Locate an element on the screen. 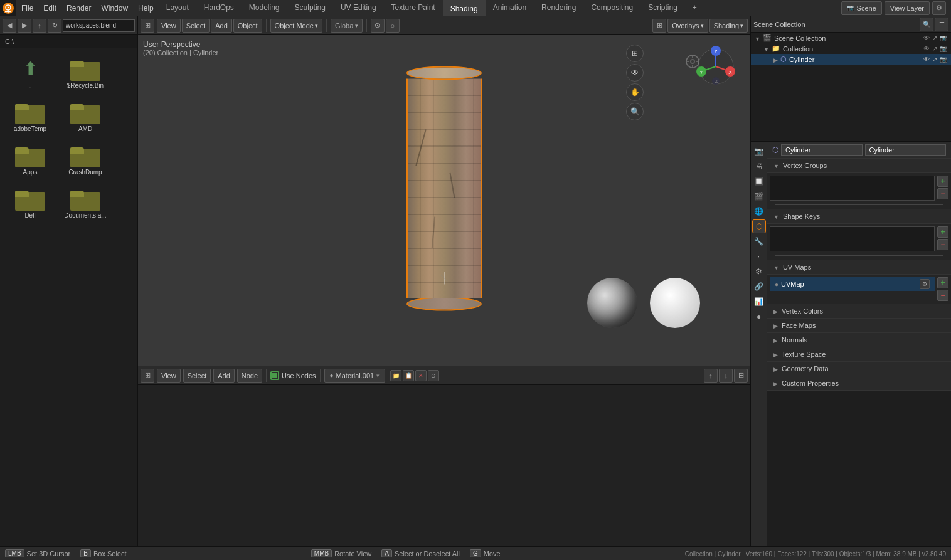 The width and height of the screenshot is (951, 560). settings-btn: ⚙ is located at coordinates (939, 8).